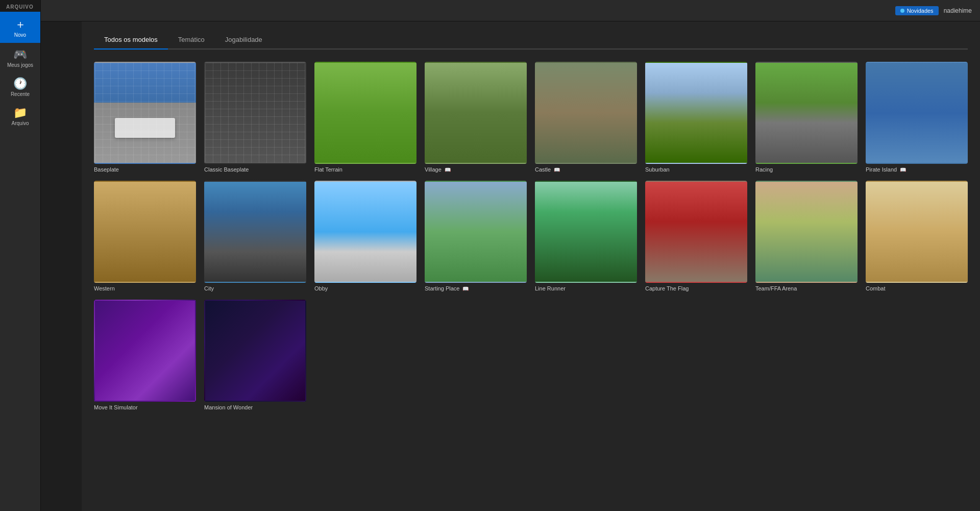  What do you see at coordinates (510, 11) in the screenshot?
I see `header: Novidades nadiehime` at bounding box center [510, 11].